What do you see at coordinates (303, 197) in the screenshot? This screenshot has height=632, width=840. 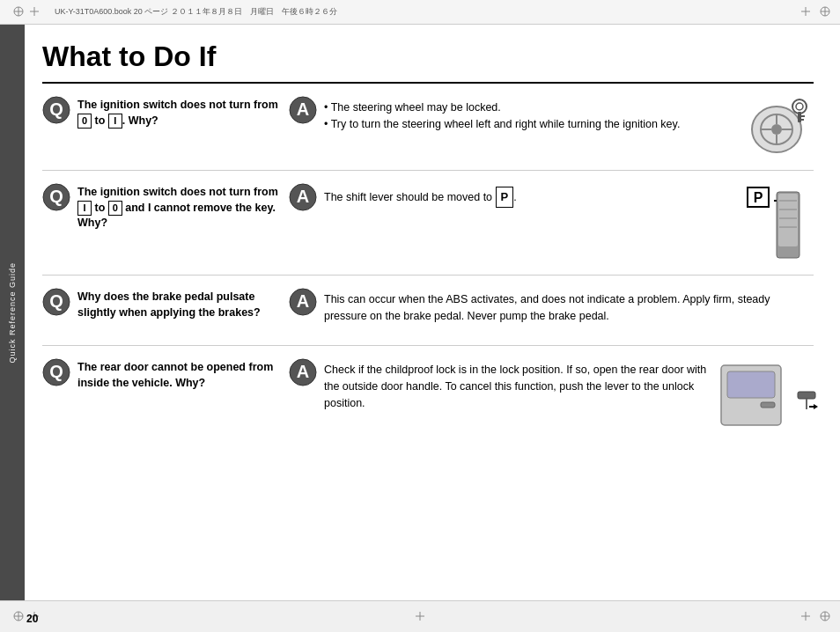 I see `a-icon-2: A` at bounding box center [303, 197].